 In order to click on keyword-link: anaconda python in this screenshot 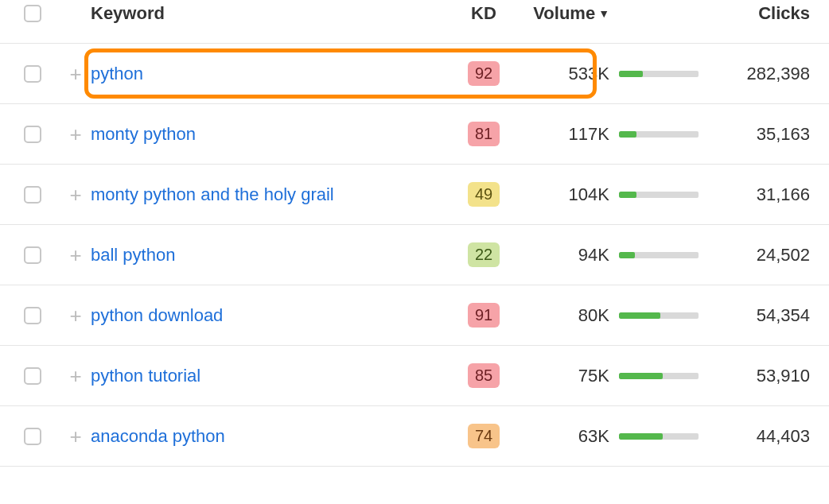, I will do `click(158, 436)`.